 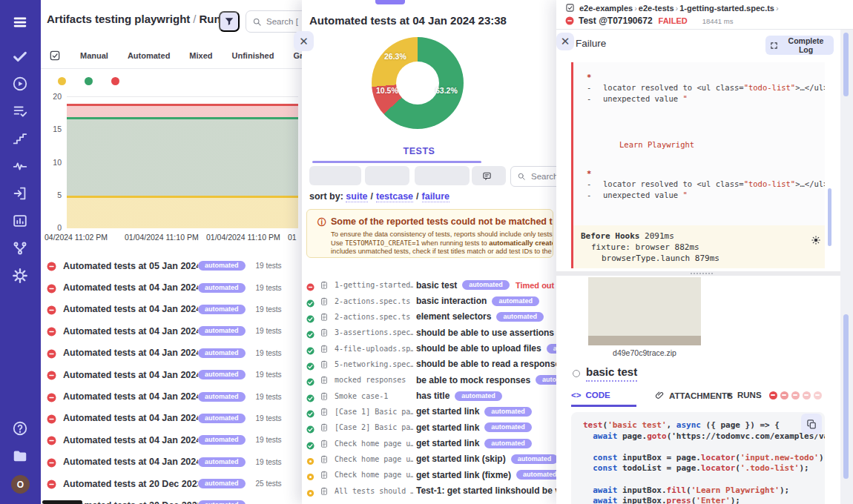 I want to click on tab-tests: TESTS, so click(x=419, y=151).